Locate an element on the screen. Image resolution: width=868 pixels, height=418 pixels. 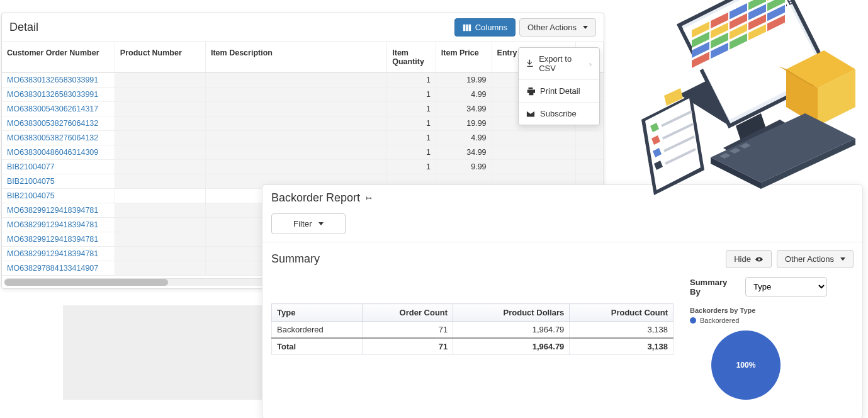
detail-header-actions: Columns Other Actions is located at coordinates (525, 28).